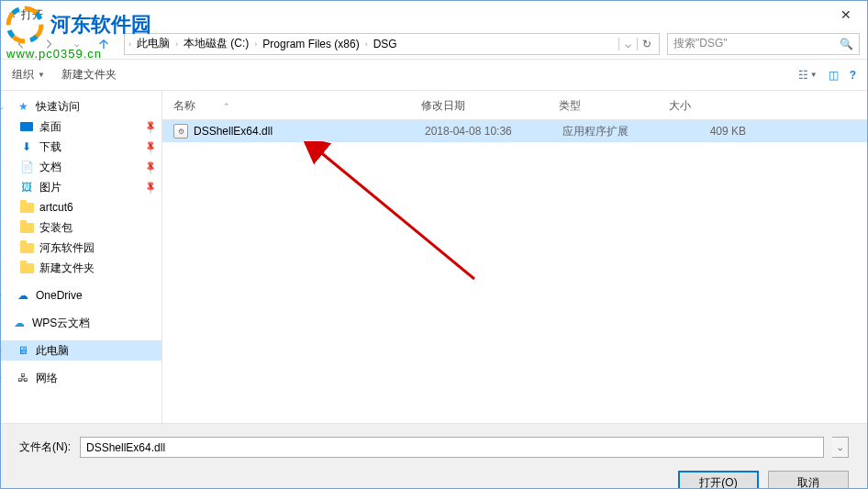  What do you see at coordinates (808, 480) in the screenshot?
I see `cancel-button: 取消` at bounding box center [808, 480].